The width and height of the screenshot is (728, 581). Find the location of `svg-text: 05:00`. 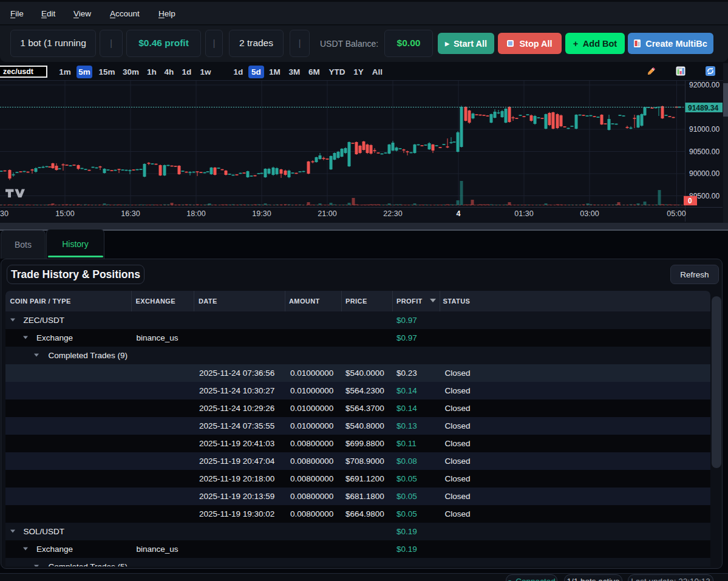

svg-text: 05:00 is located at coordinates (676, 214).